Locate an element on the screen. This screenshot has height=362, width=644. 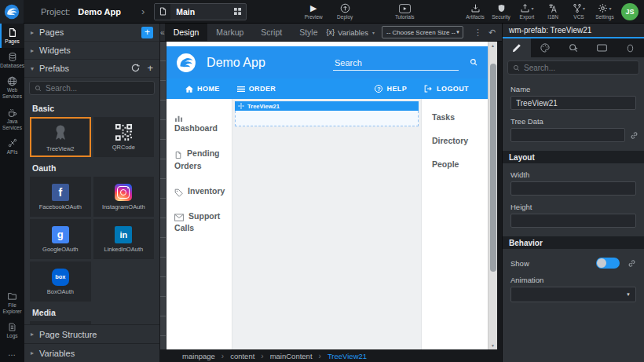
settings-button: Settings is located at coordinates (605, 12).